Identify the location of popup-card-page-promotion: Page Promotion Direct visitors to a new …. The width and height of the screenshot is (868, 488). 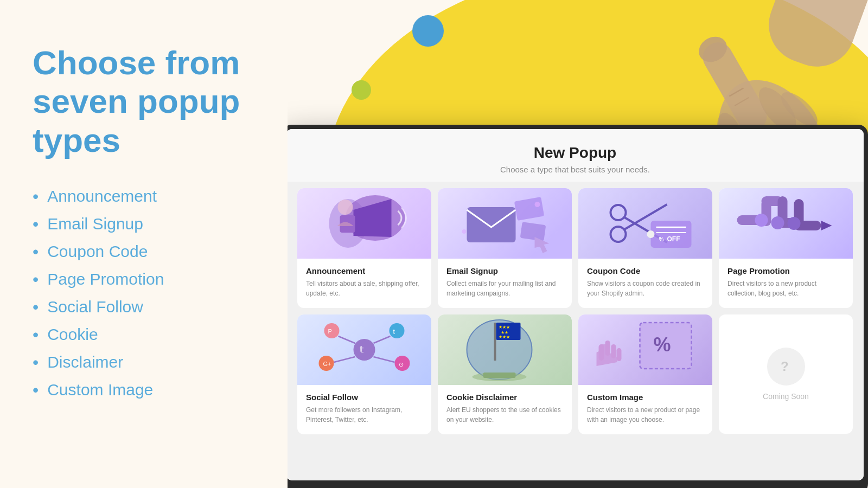
(786, 248).